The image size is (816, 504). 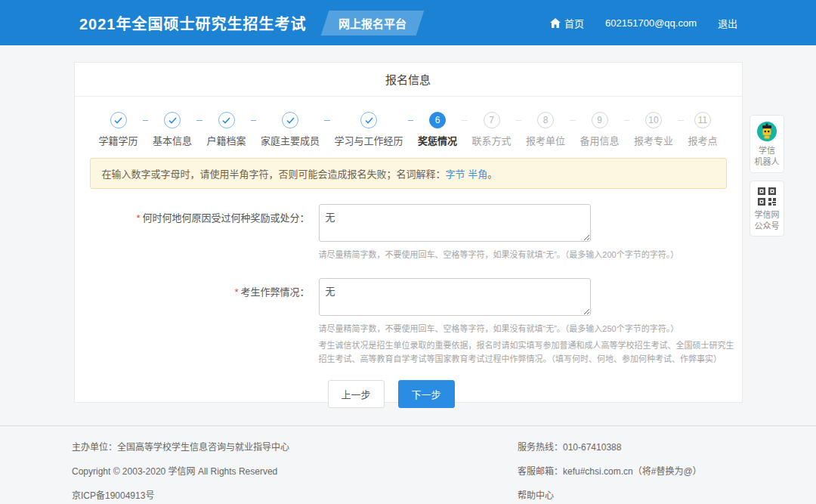 I want to click on step-5: 学习与工作经历, so click(x=369, y=130).